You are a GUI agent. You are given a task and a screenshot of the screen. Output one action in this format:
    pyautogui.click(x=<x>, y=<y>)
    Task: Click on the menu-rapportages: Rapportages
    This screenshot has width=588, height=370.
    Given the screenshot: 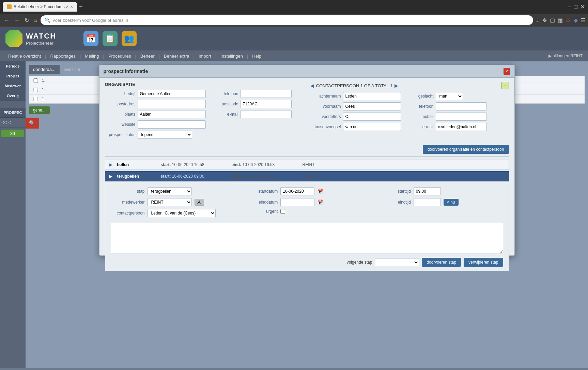 What is the action you would take?
    pyautogui.click(x=63, y=56)
    